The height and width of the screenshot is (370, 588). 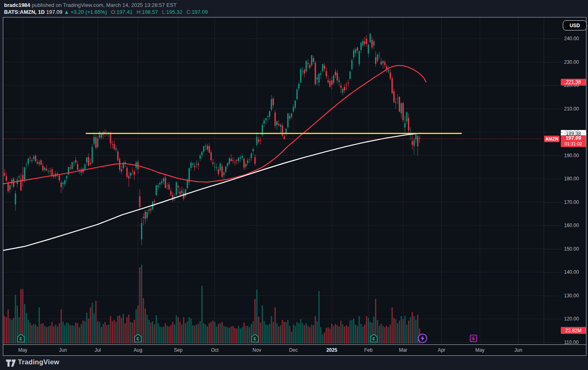 I want to click on time-scale: MayJunJulAugSepOctNovDec2025FebMarAprMay…, so click(x=295, y=350).